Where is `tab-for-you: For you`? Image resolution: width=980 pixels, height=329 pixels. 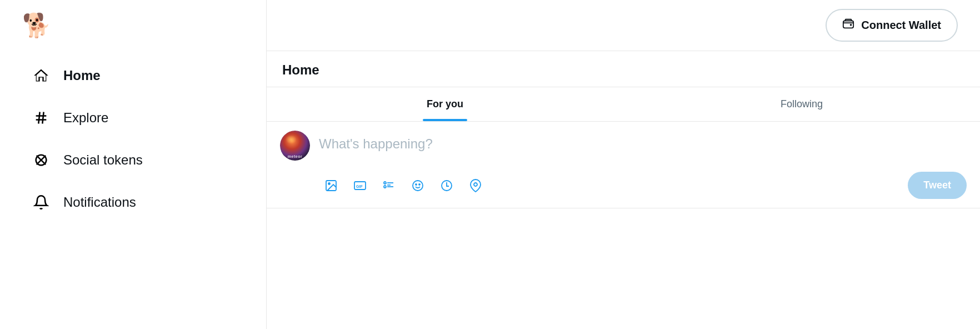
tab-for-you: For you is located at coordinates (445, 104).